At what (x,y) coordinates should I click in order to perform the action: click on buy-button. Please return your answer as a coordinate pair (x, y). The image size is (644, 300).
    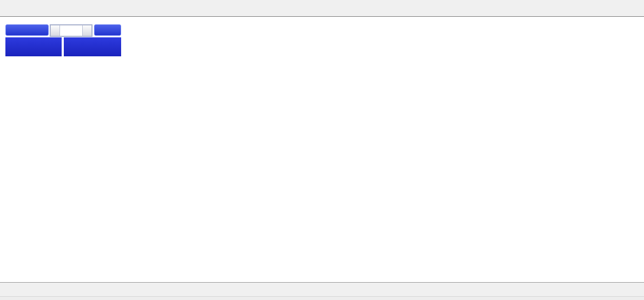
    Looking at the image, I should click on (108, 30).